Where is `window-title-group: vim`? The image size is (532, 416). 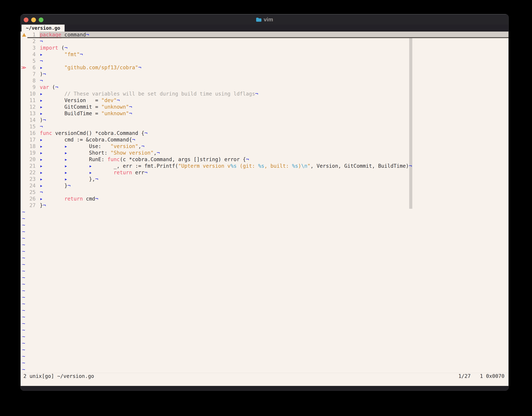
window-title-group: vim is located at coordinates (265, 19).